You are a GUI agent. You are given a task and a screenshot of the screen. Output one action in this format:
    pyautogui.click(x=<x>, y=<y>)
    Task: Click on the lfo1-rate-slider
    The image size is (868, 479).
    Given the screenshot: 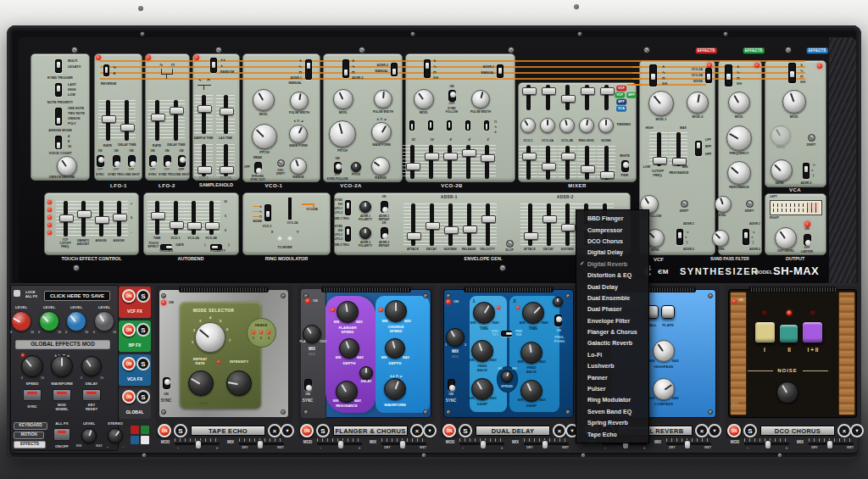 What is the action you would take?
    pyautogui.click(x=108, y=120)
    